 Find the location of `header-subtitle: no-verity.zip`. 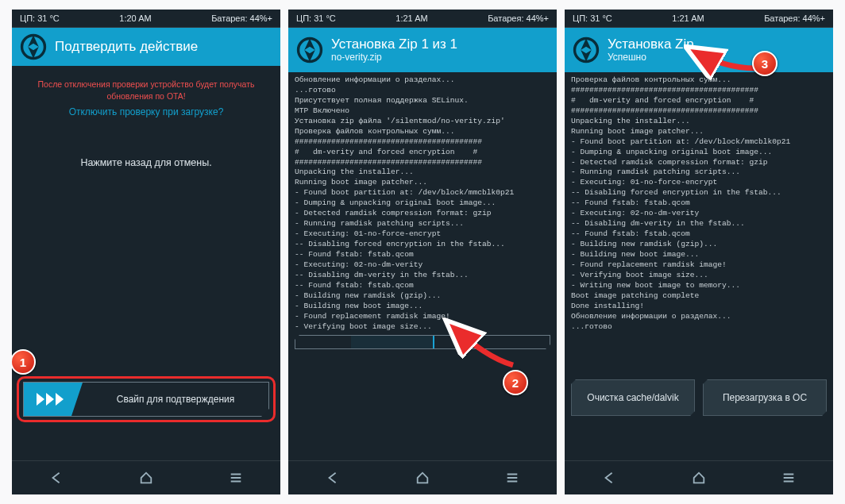

header-subtitle: no-verity.zip is located at coordinates (394, 58).